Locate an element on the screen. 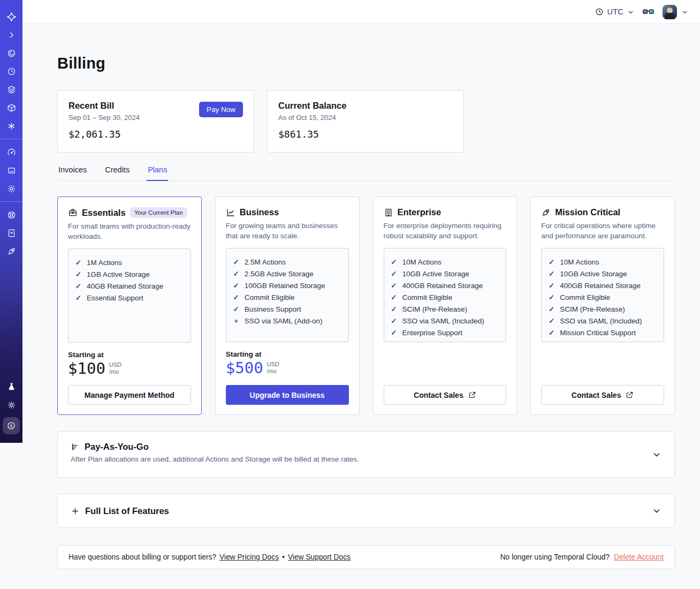 This screenshot has height=589, width=700. dev-glasses-icon is located at coordinates (649, 12).